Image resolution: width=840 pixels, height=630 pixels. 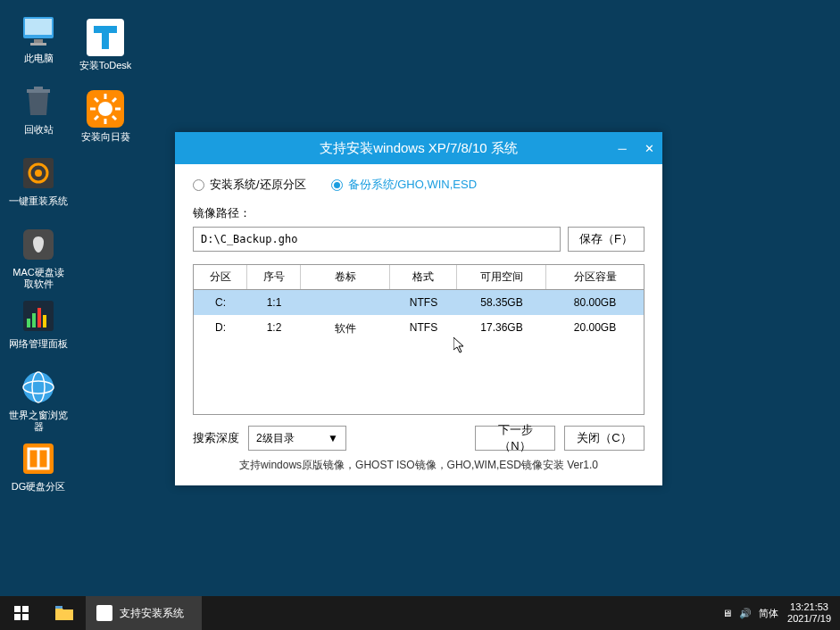 What do you see at coordinates (144, 613) in the screenshot?
I see `taskbar-app-installer: ⚙ 支持安装系统` at bounding box center [144, 613].